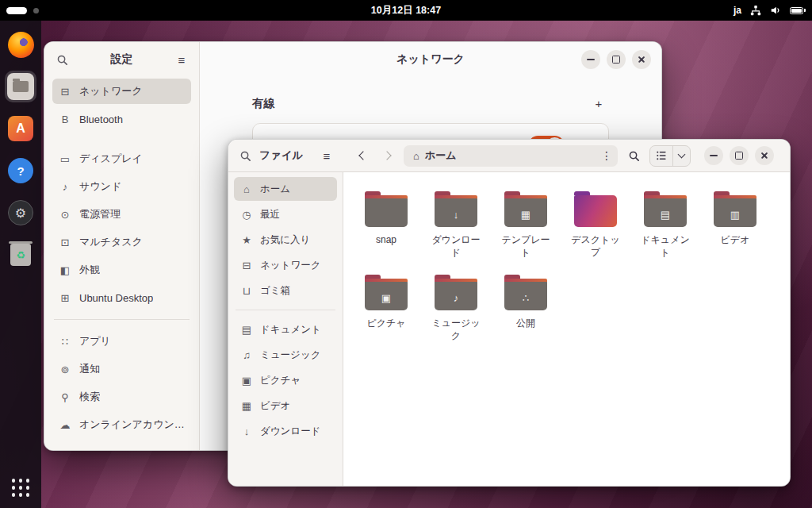 The image size is (812, 508). Describe the element at coordinates (122, 159) in the screenshot. I see `sidebar-item: ▭ ディスプレイ` at that location.